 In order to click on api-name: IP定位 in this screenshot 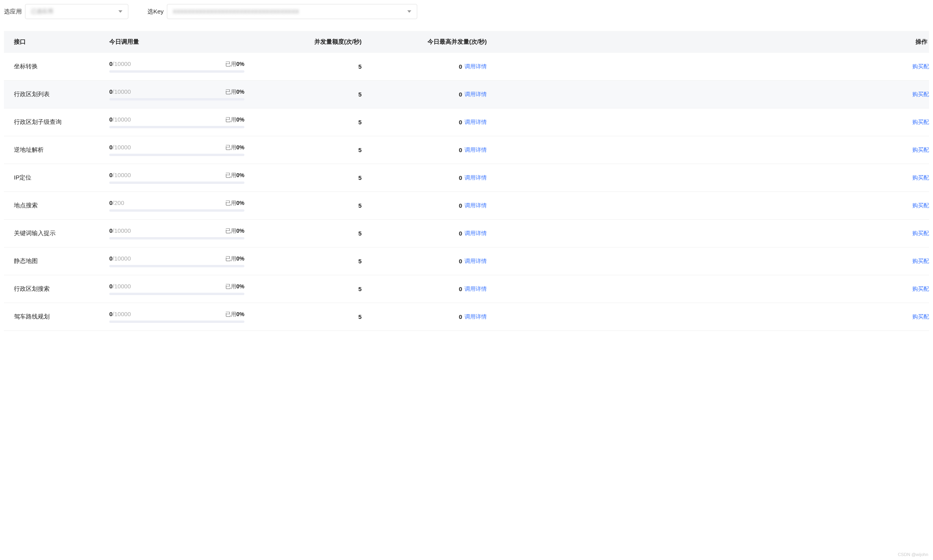, I will do `click(56, 178)`.